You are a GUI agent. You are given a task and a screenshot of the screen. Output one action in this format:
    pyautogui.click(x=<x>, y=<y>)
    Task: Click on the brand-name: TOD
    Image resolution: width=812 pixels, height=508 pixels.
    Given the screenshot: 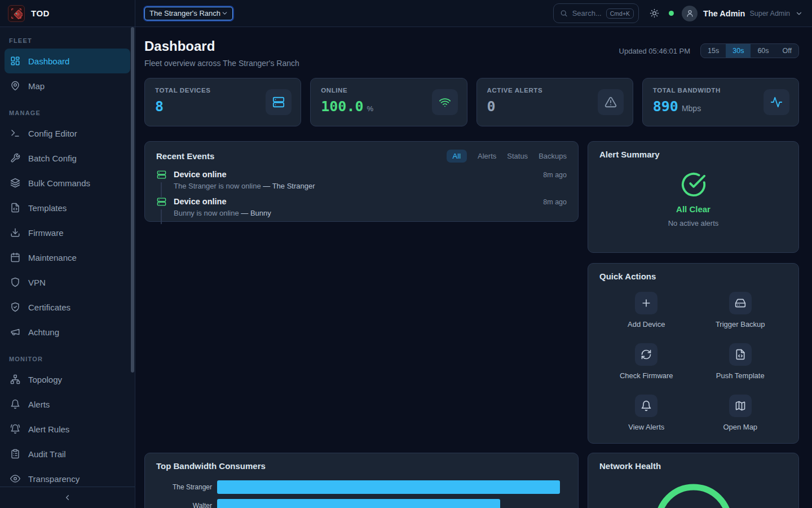 What is the action you would take?
    pyautogui.click(x=41, y=14)
    